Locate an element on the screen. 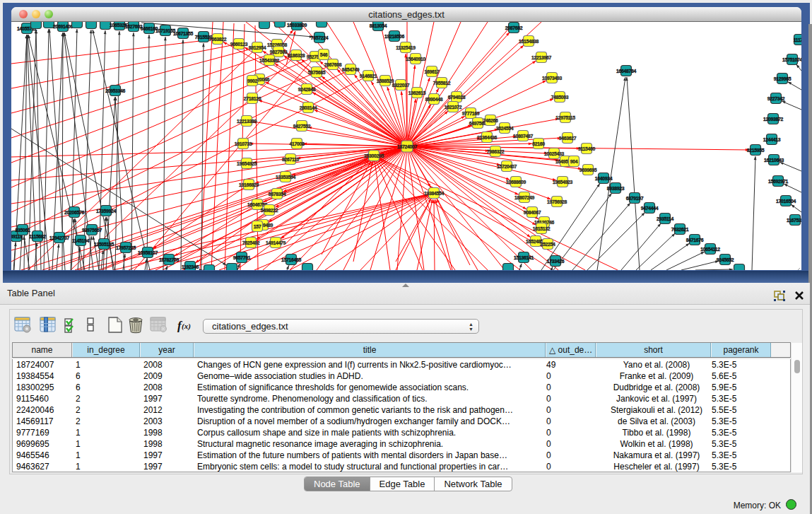 The image size is (812, 514). svg-text: 15716485 is located at coordinates (291, 260).